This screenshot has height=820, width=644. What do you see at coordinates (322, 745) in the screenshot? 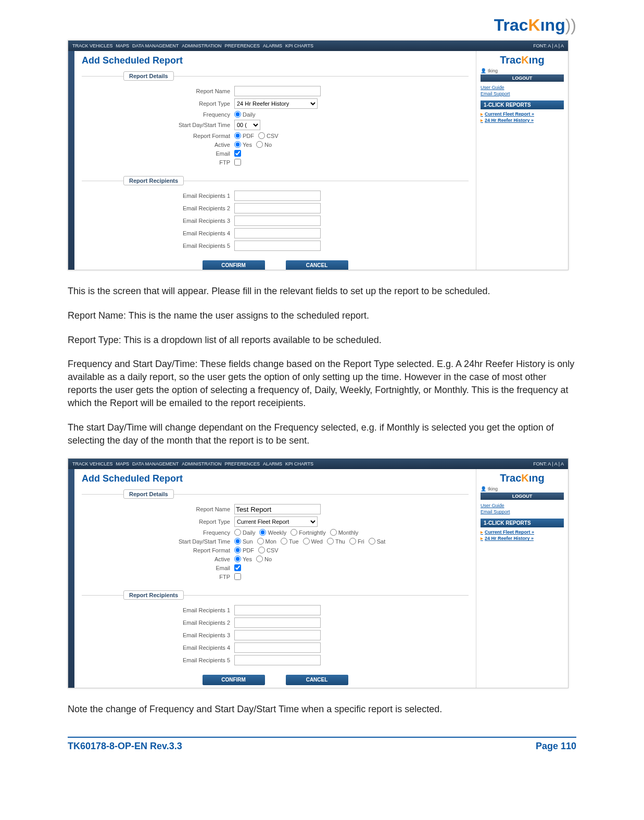
I see `page-footer: TK60178-8-OP-EN Rev.3.3 Page 110` at bounding box center [322, 745].